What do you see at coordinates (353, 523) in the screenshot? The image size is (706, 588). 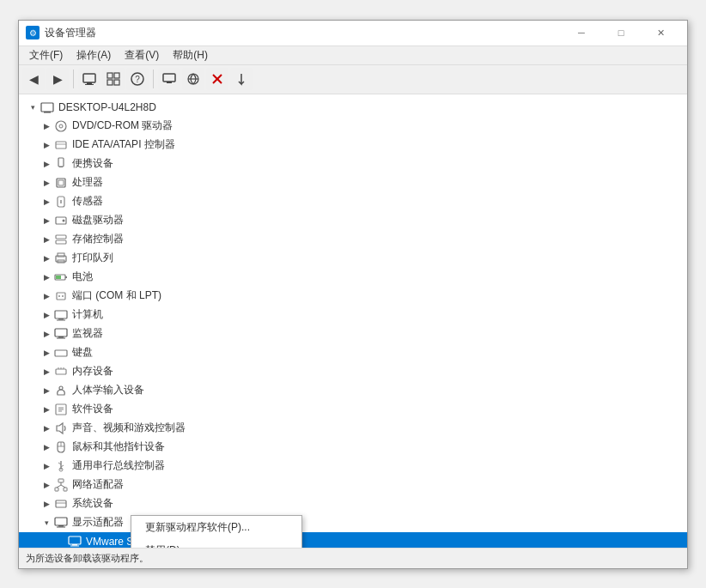 I see `tree-item-display: ▾ 显示适配器` at bounding box center [353, 523].